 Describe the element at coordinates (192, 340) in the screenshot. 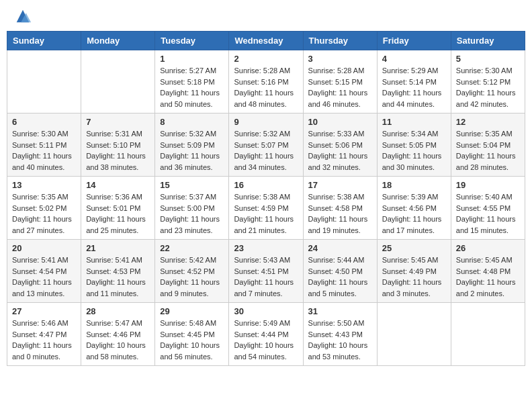

I see `day-info: Sunrise: 5:48 AM Sunset: 4:45 PM Dayligh…` at that location.